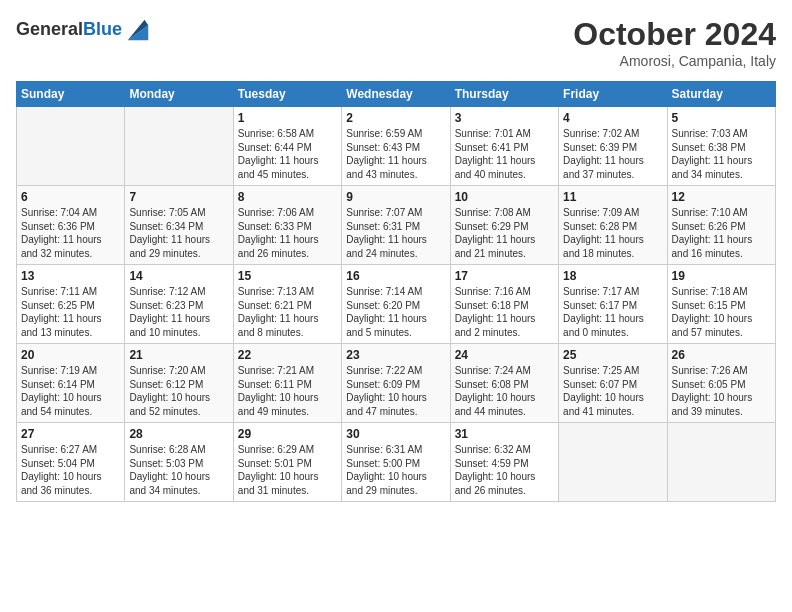 This screenshot has height=612, width=792. What do you see at coordinates (504, 312) in the screenshot?
I see `day-detail: Sunrise: 7:16 AM Sunset: 6:18 PM Dayligh…` at bounding box center [504, 312].